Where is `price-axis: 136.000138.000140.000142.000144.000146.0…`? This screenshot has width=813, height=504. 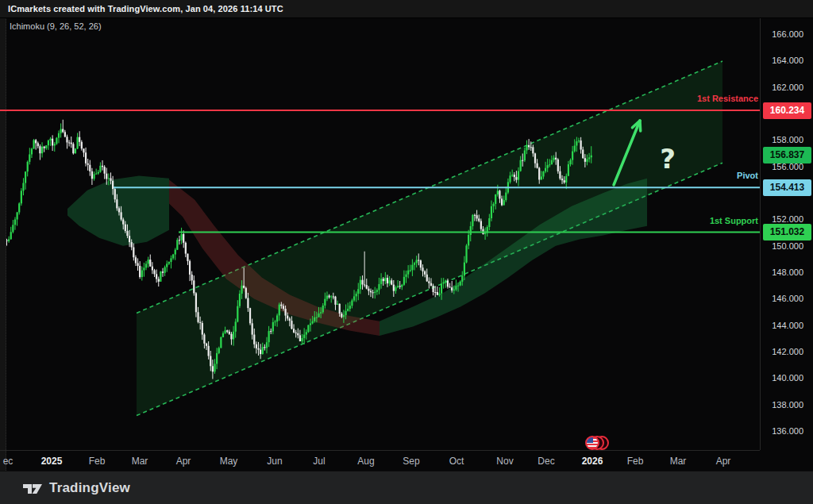 price-axis: 136.000138.000140.000142.000144.000146.0… is located at coordinates (786, 233).